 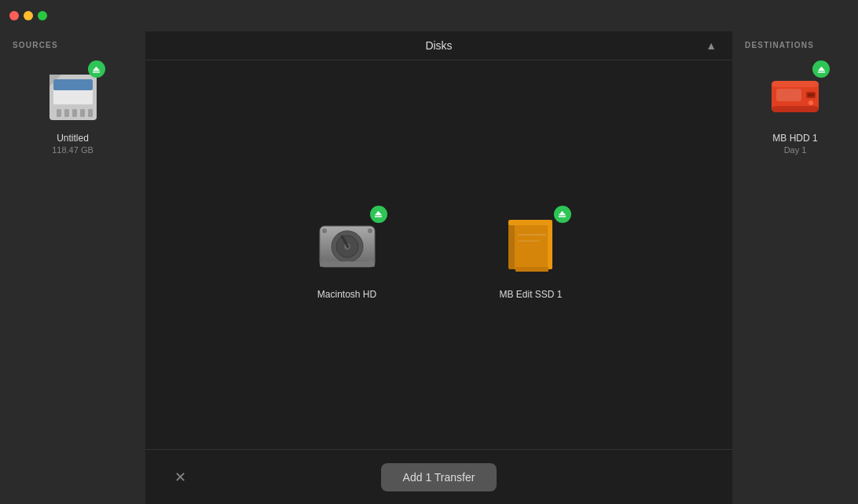 What do you see at coordinates (438, 46) in the screenshot?
I see `center-header: Disks ▲` at bounding box center [438, 46].